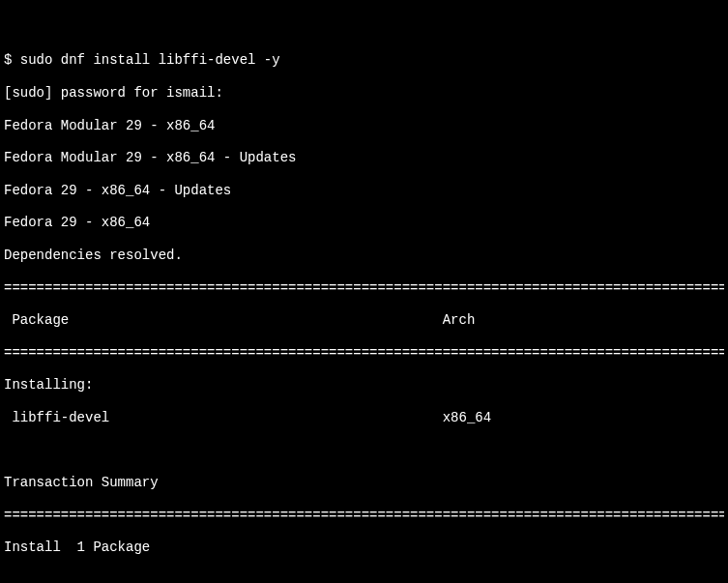 The width and height of the screenshot is (728, 583). Describe the element at coordinates (364, 255) in the screenshot. I see `deps-resolved: Dependencies resolved.` at that location.